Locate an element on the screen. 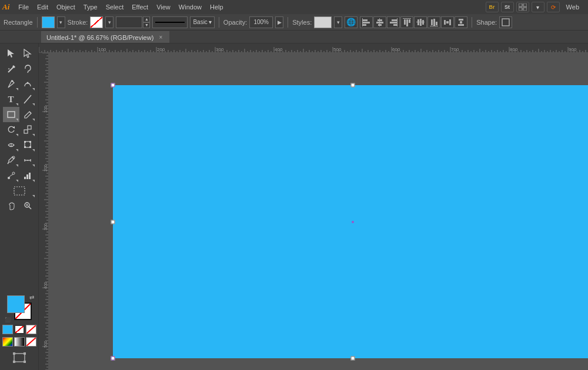 This screenshot has height=370, width=588. opacity-expand-btn: ▶ is located at coordinates (279, 22).